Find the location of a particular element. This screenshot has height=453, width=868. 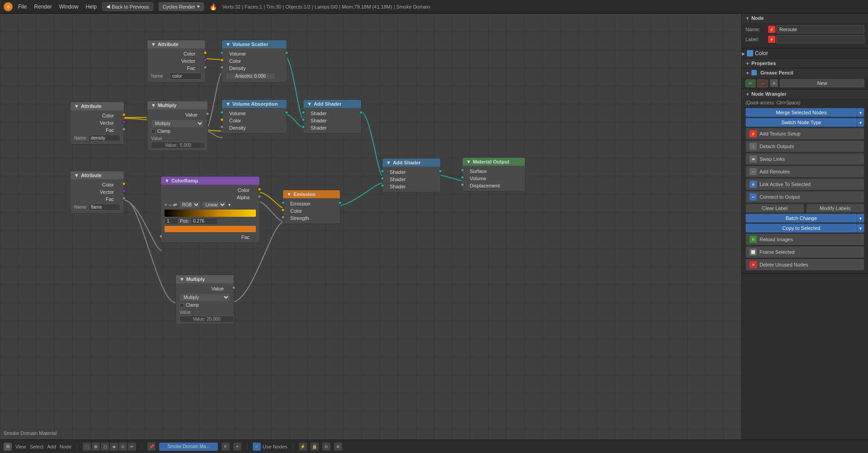

grease-pencil-new-btn: New is located at coordinates (822, 83).